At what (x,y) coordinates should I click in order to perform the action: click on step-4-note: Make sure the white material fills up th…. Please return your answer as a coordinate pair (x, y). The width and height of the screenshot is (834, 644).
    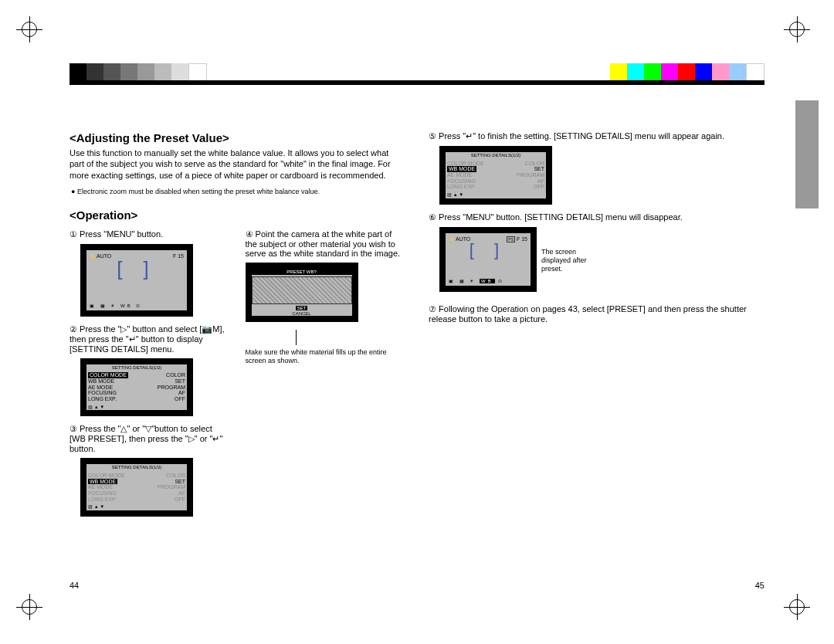
    Looking at the image, I should click on (326, 357).